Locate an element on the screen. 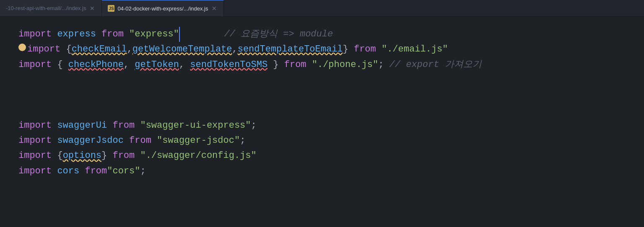  keyword-import-7: import is located at coordinates (35, 126).